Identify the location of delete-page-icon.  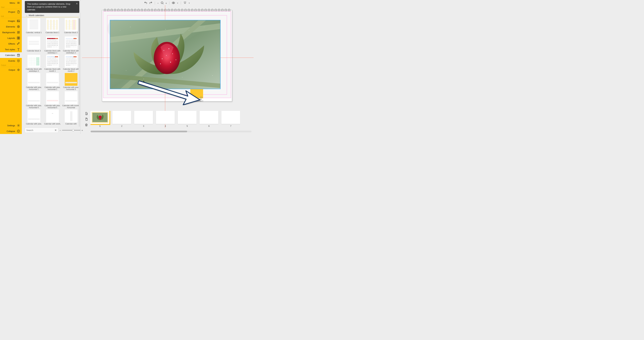
(86, 125).